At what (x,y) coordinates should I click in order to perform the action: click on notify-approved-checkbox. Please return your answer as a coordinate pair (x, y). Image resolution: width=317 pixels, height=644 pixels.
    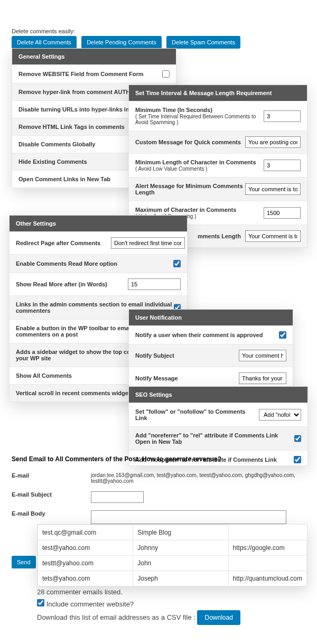
    Looking at the image, I should click on (283, 335).